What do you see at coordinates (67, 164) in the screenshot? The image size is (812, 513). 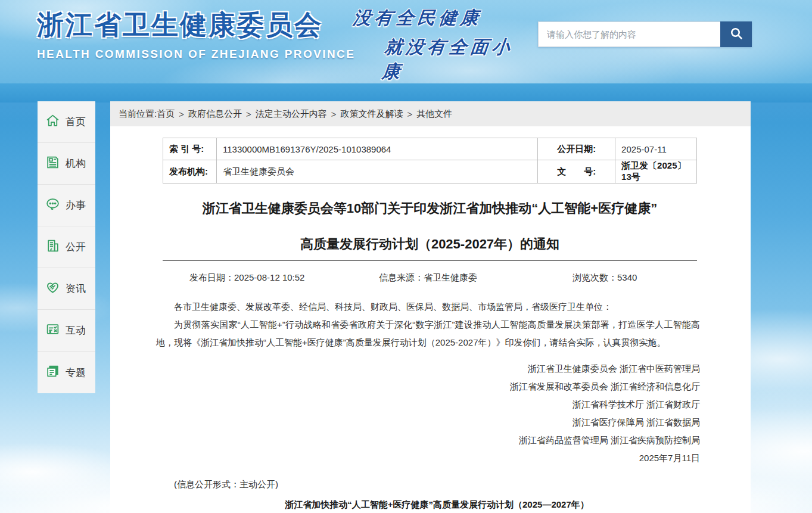 I see `sidebar-item-orgs: 机构` at bounding box center [67, 164].